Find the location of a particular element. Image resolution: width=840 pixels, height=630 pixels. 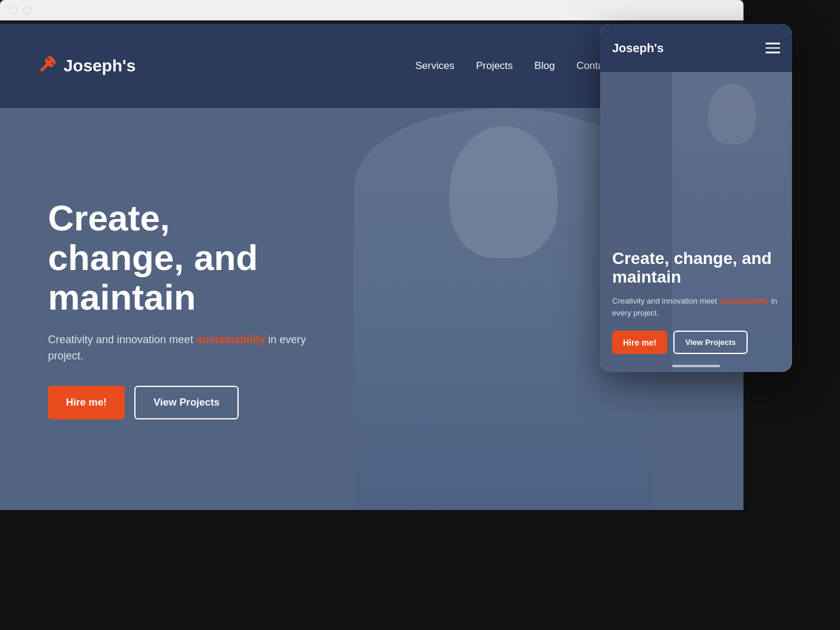

mobile-logo-text: Joseph's is located at coordinates (638, 48).